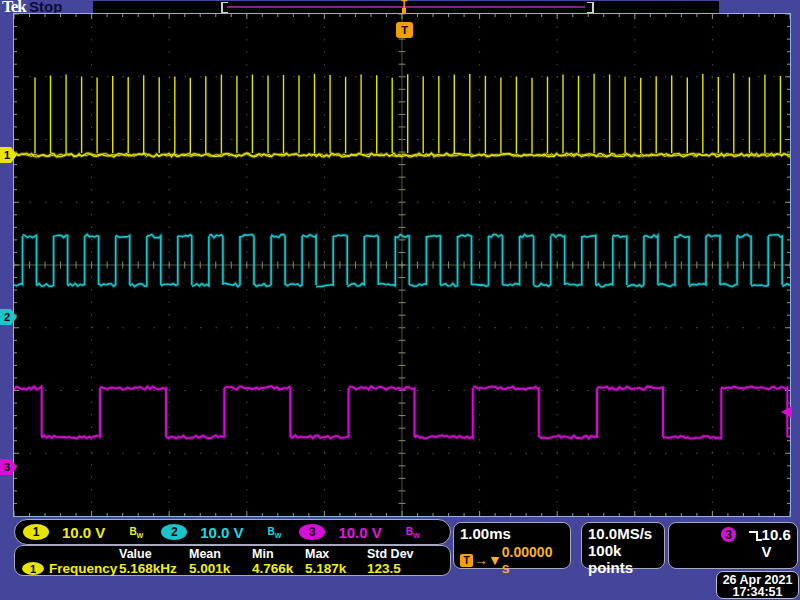 Image resolution: width=800 pixels, height=600 pixels. Describe the element at coordinates (390, 554) in the screenshot. I see `meas-header-stddev: Std Dev` at that location.